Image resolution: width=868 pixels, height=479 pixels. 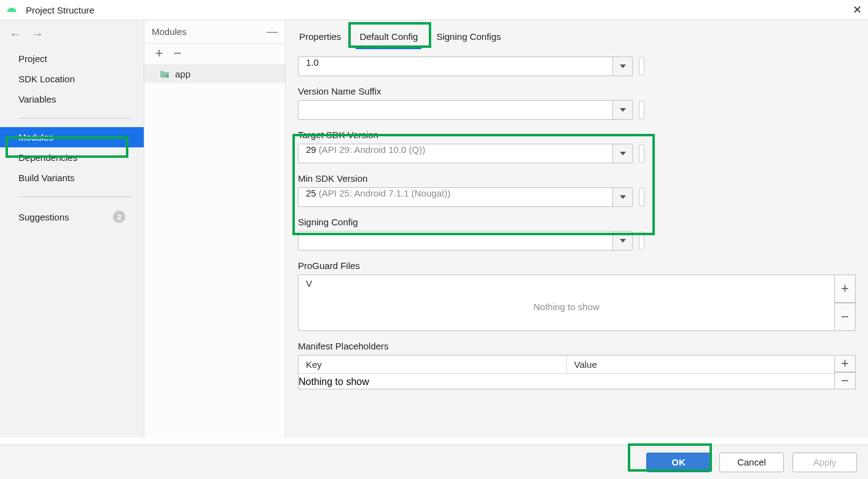 What do you see at coordinates (72, 59) in the screenshot?
I see `sidebar-item-project: Project` at bounding box center [72, 59].